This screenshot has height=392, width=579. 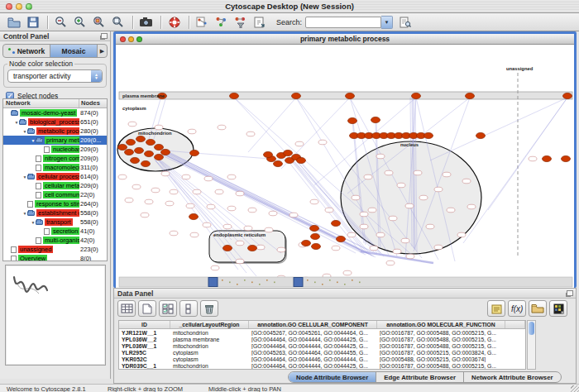 I want to click on tree-row: nitrogen compo209(0), so click(x=55, y=159).